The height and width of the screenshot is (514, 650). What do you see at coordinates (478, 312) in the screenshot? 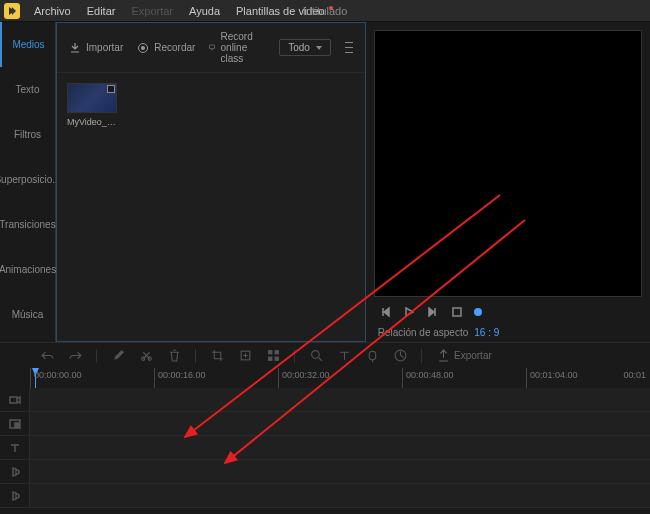
I see `volume-indicator` at bounding box center [478, 312].